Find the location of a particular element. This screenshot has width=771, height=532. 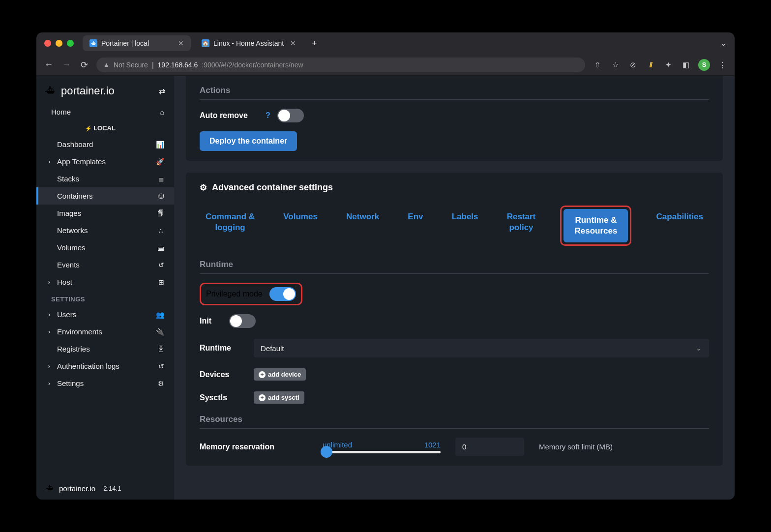

tab-homeassistant: 🏠 Linux - Home Assistant ✕ is located at coordinates (249, 43).